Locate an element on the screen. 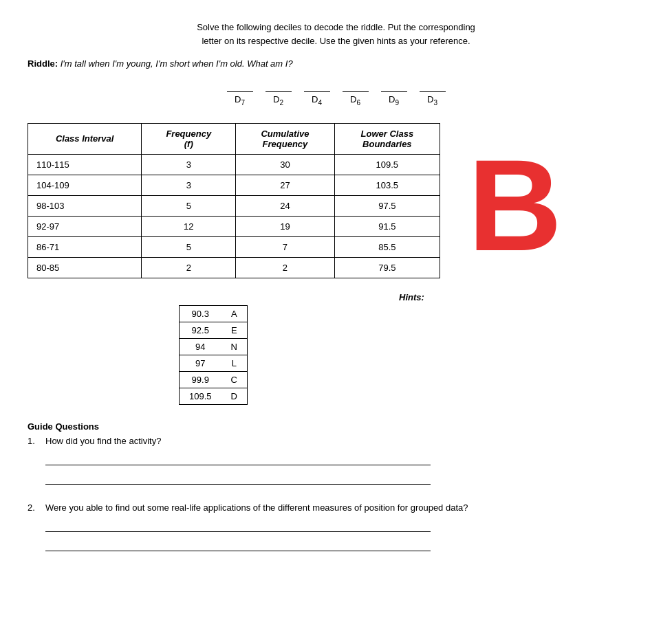  guide-item-num: 1. is located at coordinates (34, 463).